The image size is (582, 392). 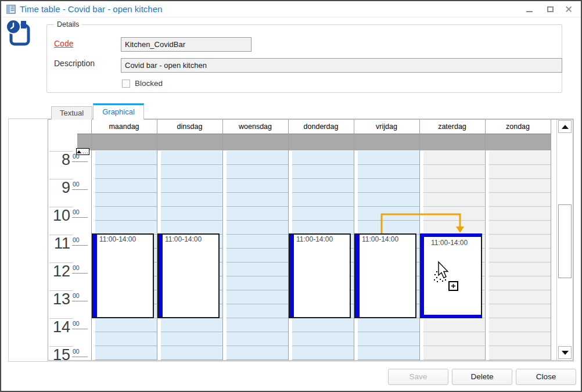 What do you see at coordinates (418, 377) in the screenshot?
I see `save-button: Save` at bounding box center [418, 377].